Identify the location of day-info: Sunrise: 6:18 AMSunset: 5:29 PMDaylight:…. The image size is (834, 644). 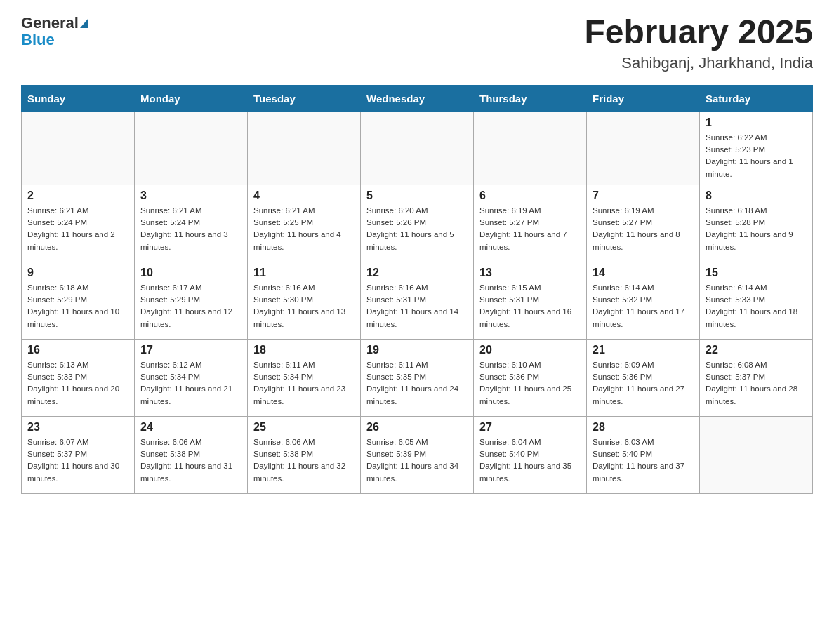
(78, 306).